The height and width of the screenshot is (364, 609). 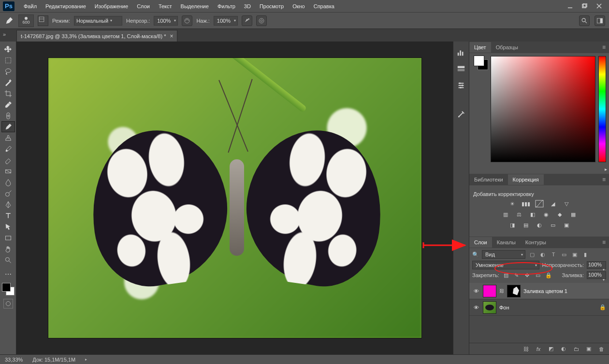 What do you see at coordinates (261, 21) in the screenshot?
I see `pressure-size-button` at bounding box center [261, 21].